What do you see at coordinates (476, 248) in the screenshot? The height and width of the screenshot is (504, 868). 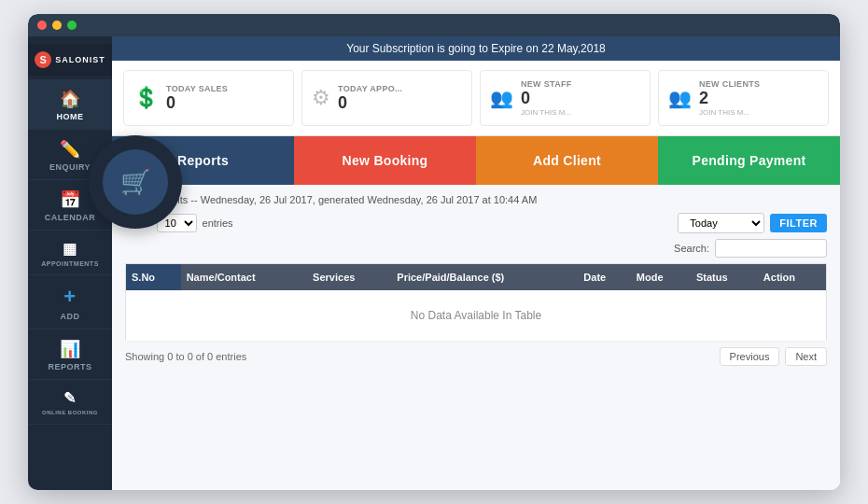 I see `search-row: Search:` at bounding box center [476, 248].